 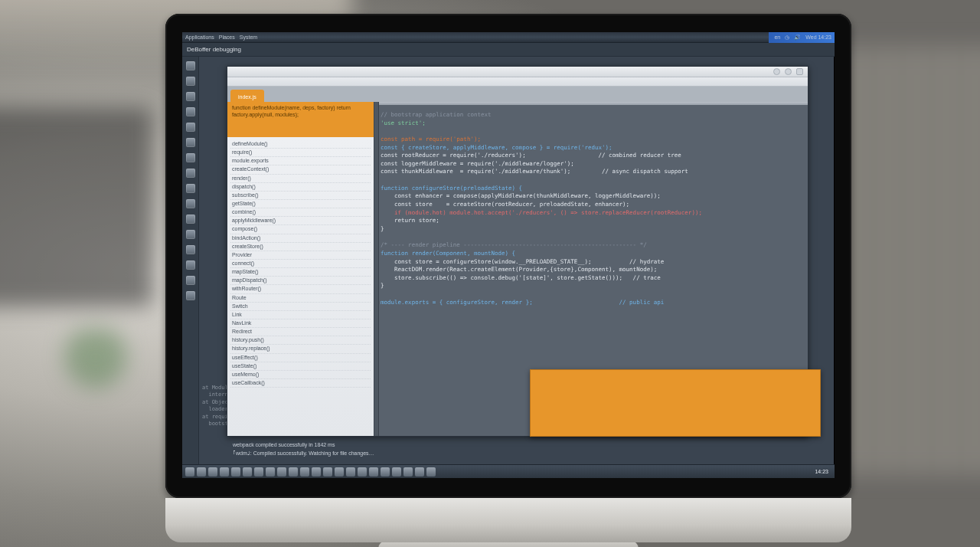 I want to click on outline-item: Provider, so click(x=300, y=256).